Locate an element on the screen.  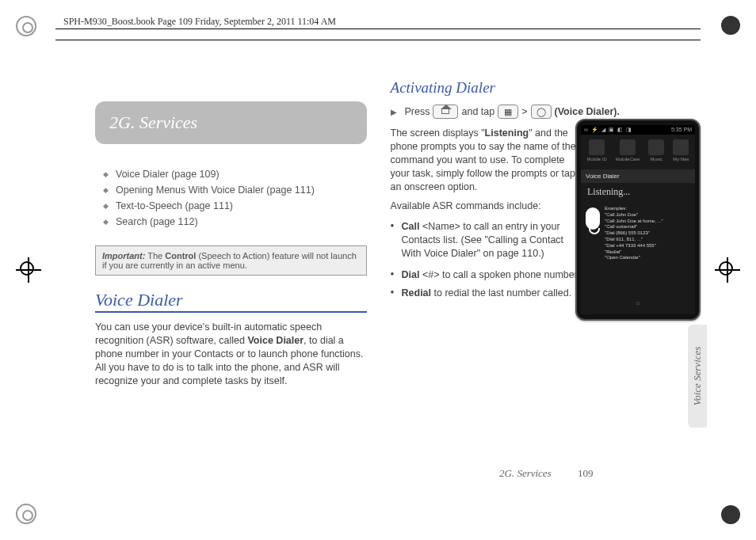
example-line: "Call John Doe at home, ..." is located at coordinates (634, 222).